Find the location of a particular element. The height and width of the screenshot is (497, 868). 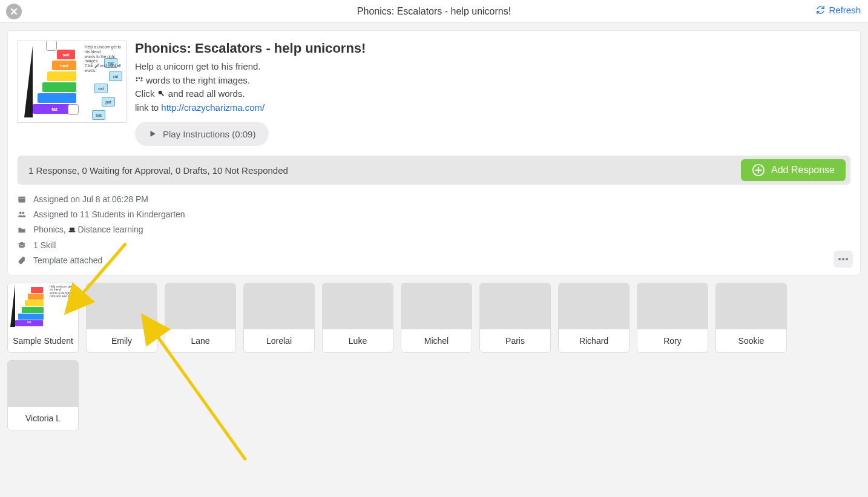

student-preview: fat Help a unicorn get to his friend.wor… is located at coordinates (43, 306).